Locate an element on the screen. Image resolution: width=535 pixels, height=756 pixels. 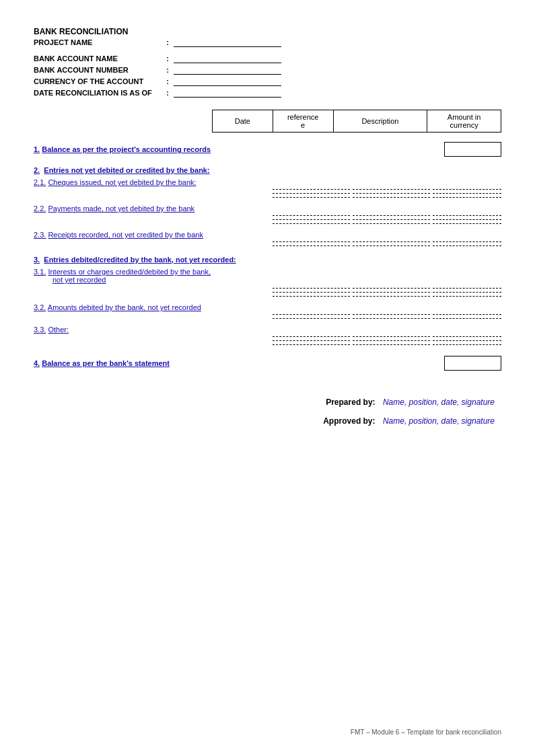
col-description: Description is located at coordinates (380, 121).